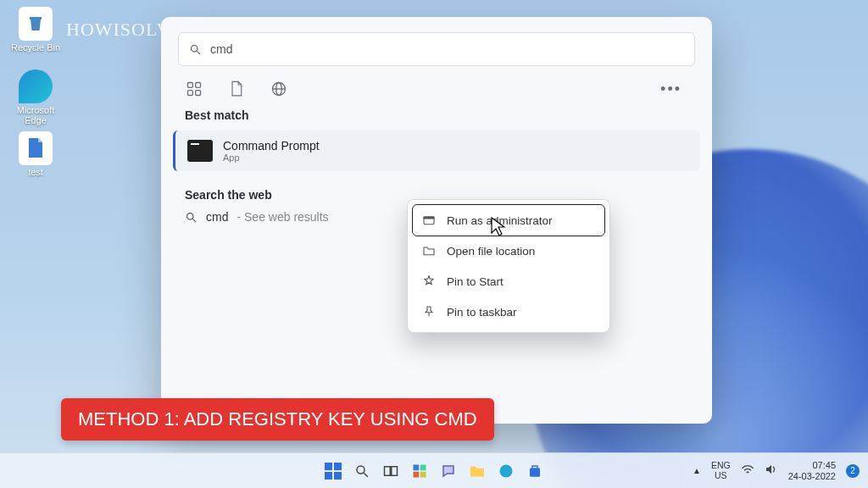 This screenshot has width=868, height=488. Describe the element at coordinates (500, 220) in the screenshot. I see `menu-item-label: Run as administrator` at that location.